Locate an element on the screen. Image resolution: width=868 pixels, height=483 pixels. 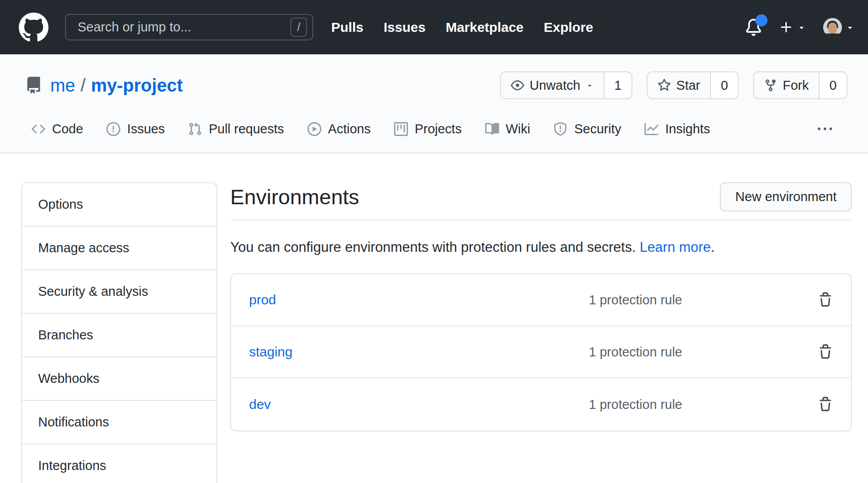
kebab-horizontal-icon is located at coordinates (825, 129).